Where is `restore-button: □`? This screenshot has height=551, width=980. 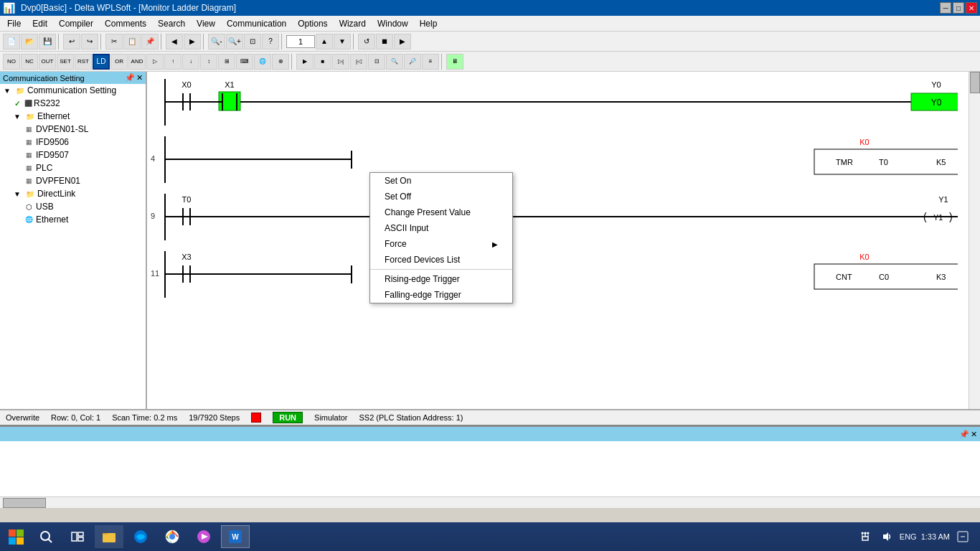
restore-button: □ is located at coordinates (958, 8).